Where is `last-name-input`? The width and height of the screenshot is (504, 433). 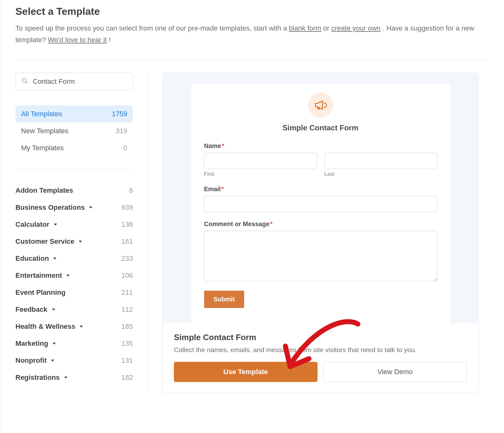
last-name-input is located at coordinates (381, 161).